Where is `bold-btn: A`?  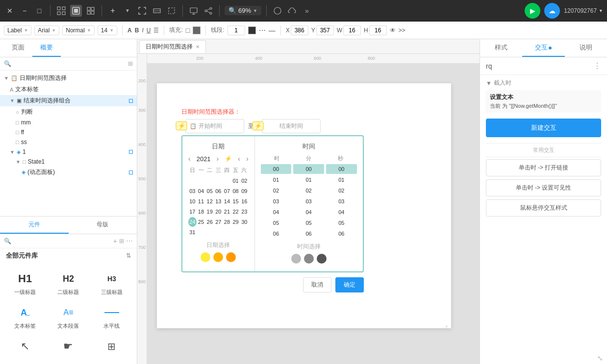
bold-btn: A is located at coordinates (129, 30).